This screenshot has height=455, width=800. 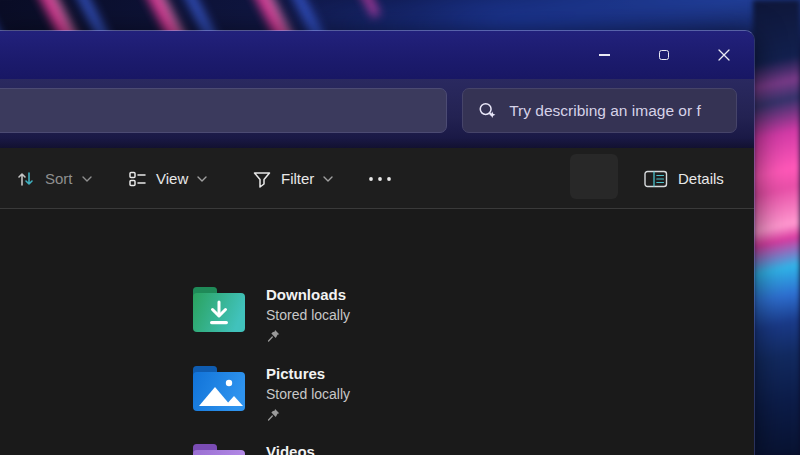 What do you see at coordinates (604, 55) in the screenshot?
I see `minimize-button` at bounding box center [604, 55].